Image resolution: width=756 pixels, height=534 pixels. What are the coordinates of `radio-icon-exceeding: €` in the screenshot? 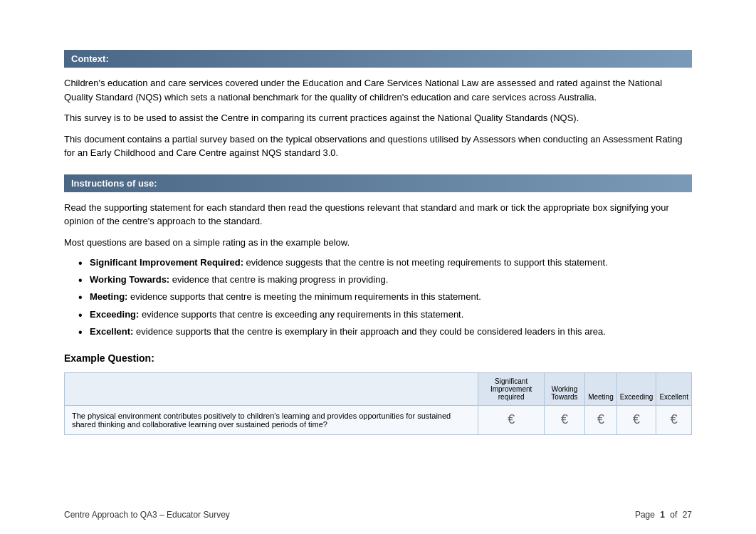 It's located at (636, 419).